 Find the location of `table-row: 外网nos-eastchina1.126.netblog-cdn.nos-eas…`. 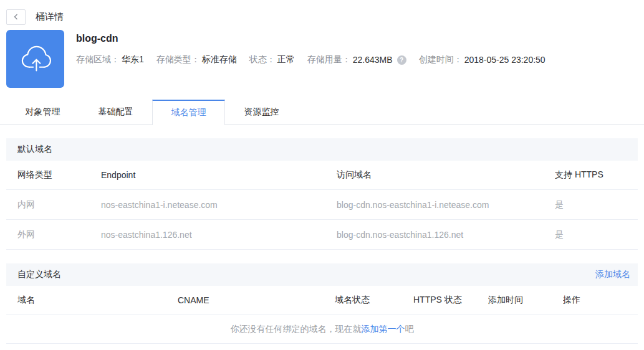

table-row: 外网nos-eastchina1.126.netblog-cdn.nos-eas… is located at coordinates (322, 235).